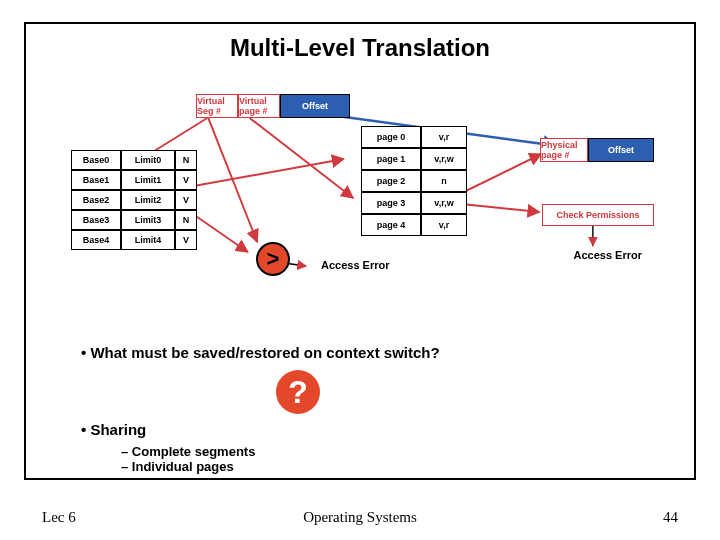 This screenshot has width=720, height=540. What do you see at coordinates (96, 160) in the screenshot?
I see `seg-base: Base0` at bounding box center [96, 160].